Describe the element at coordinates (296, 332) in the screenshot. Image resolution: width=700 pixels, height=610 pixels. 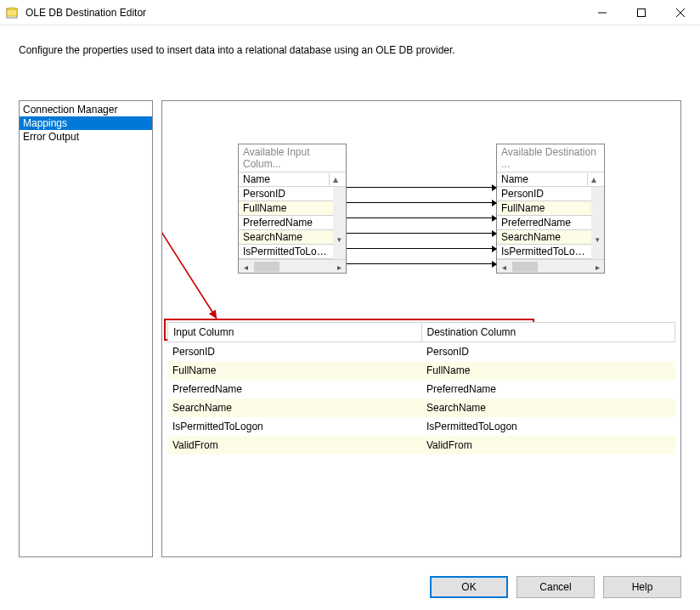
I see `grid-header-input: Input Column` at that location.